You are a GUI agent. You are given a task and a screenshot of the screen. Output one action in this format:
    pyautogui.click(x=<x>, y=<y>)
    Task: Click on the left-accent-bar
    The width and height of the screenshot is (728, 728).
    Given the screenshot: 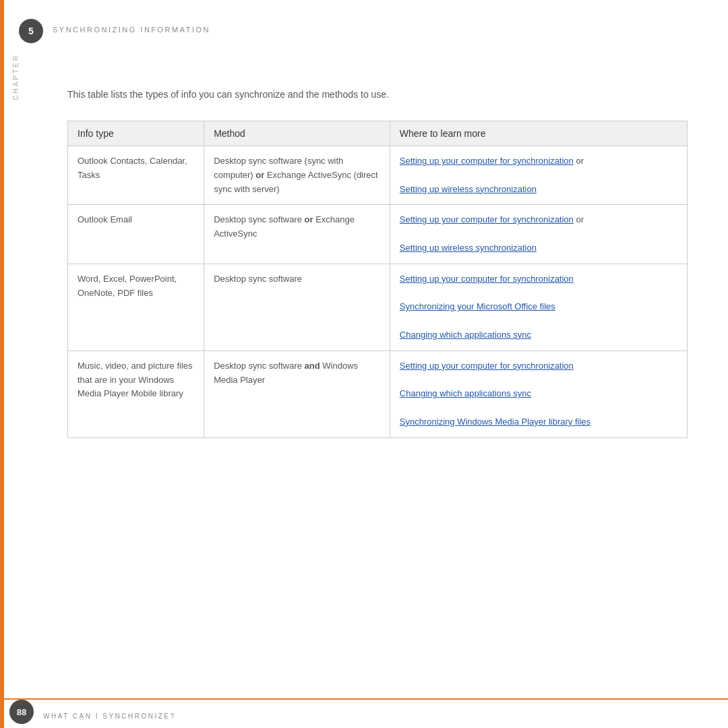 What is the action you would take?
    pyautogui.click(x=2, y=364)
    